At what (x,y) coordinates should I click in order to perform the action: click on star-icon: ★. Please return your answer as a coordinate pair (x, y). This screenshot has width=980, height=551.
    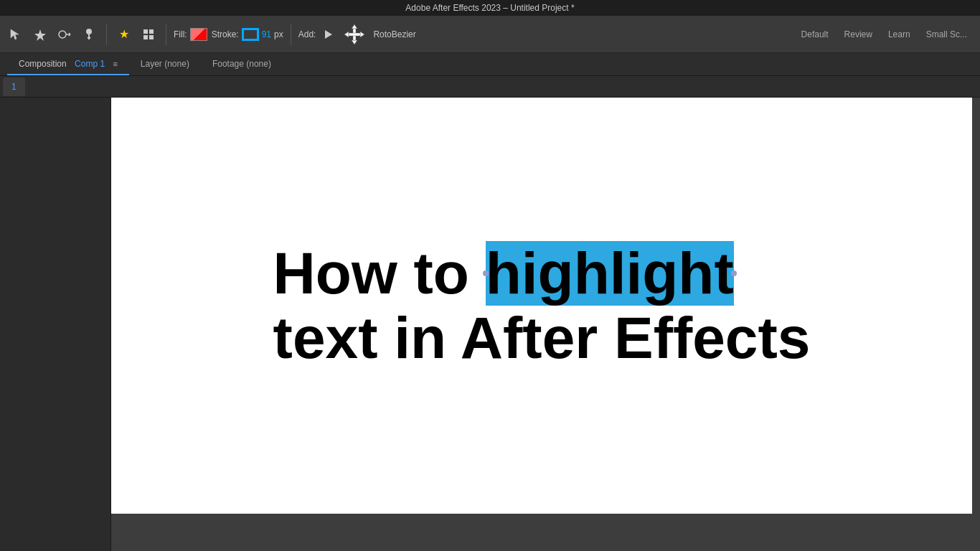
    Looking at the image, I should click on (124, 34).